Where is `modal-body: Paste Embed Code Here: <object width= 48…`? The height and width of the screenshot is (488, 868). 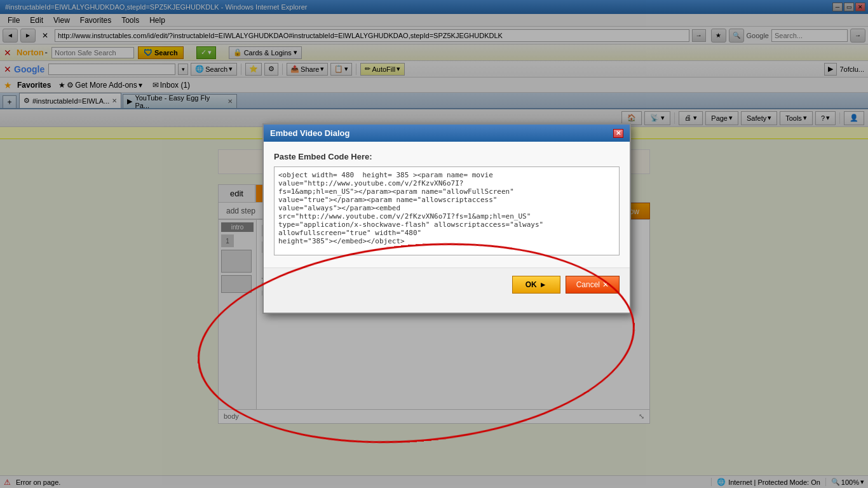 modal-body: Paste Embed Code Here: <object width= 48… is located at coordinates (447, 205).